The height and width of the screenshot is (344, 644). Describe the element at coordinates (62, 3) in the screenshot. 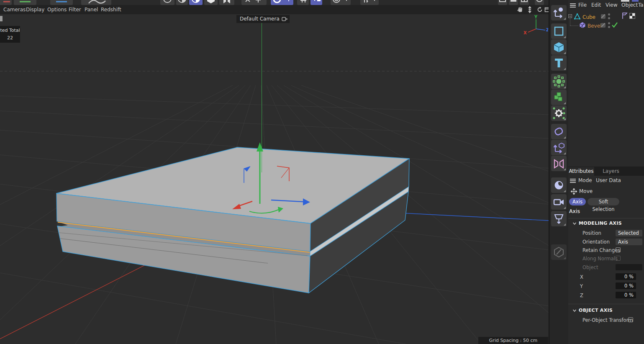

I see `z-axis-lock-button` at that location.